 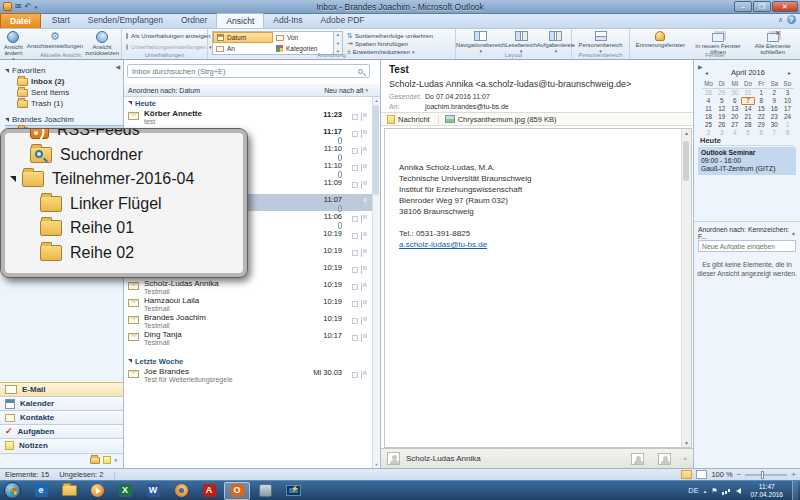 I want to click on calendar-day-cell: 11, so click(x=708, y=109).